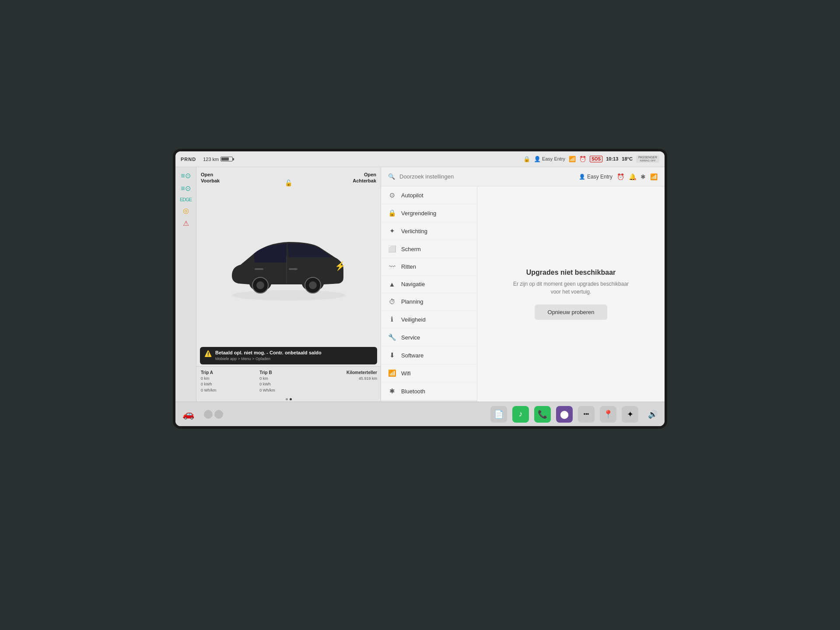 The width and height of the screenshot is (840, 630). I want to click on status-icons: 🔒 👤 Easy Entry 📶 ⏰ SOS 10:13 18°C PASSEN…, so click(592, 159).